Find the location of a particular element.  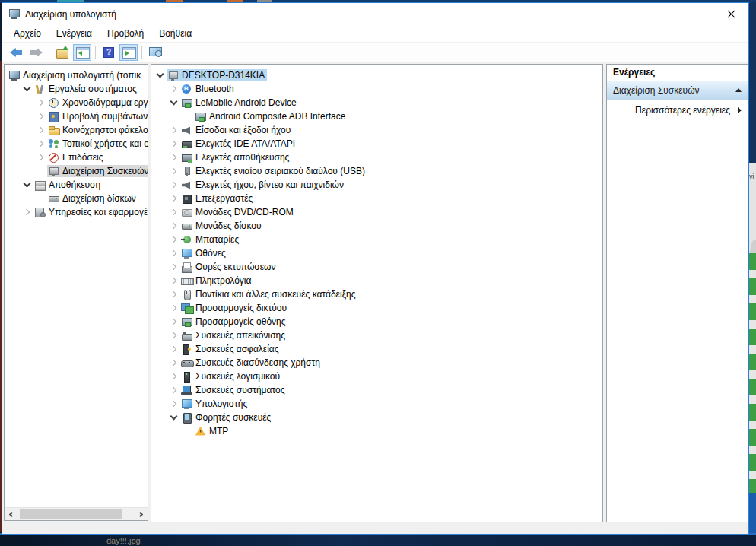

tree-item-label: Συσκευές απεικόνισης is located at coordinates (239, 335).